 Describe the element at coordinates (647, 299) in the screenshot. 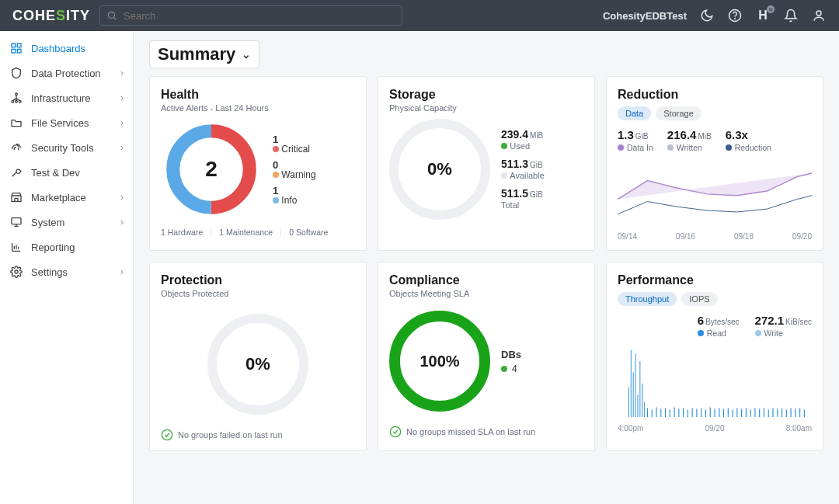

I see `pill-throughput: Throughput` at that location.